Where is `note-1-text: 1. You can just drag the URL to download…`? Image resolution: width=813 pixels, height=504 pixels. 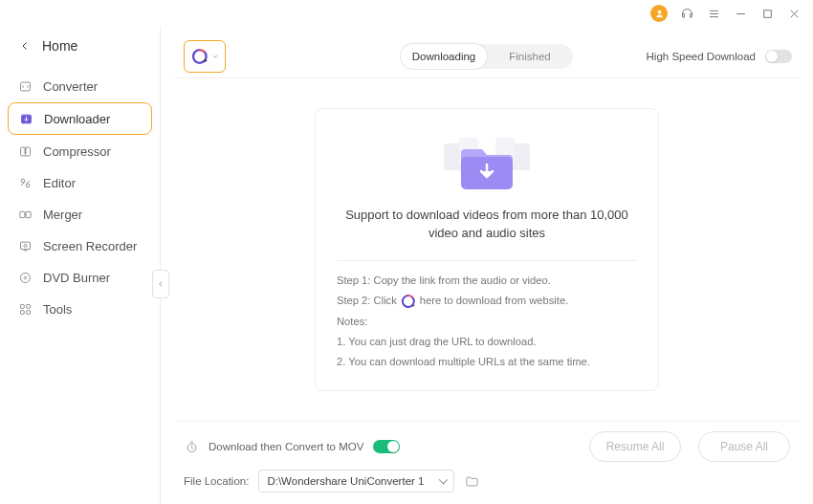
note-1-text: 1. You can just drag the URL to download… is located at coordinates (487, 342).